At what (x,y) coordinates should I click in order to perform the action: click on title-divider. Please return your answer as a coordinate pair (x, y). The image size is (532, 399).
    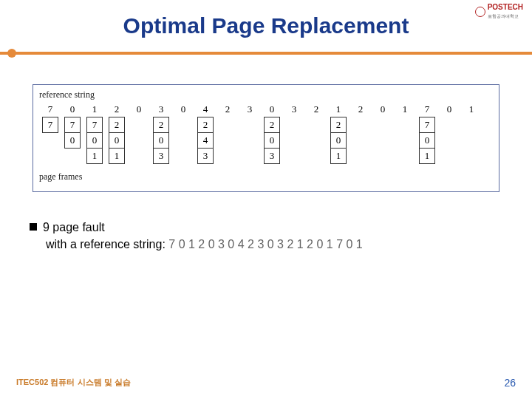
    Looking at the image, I should click on (266, 53).